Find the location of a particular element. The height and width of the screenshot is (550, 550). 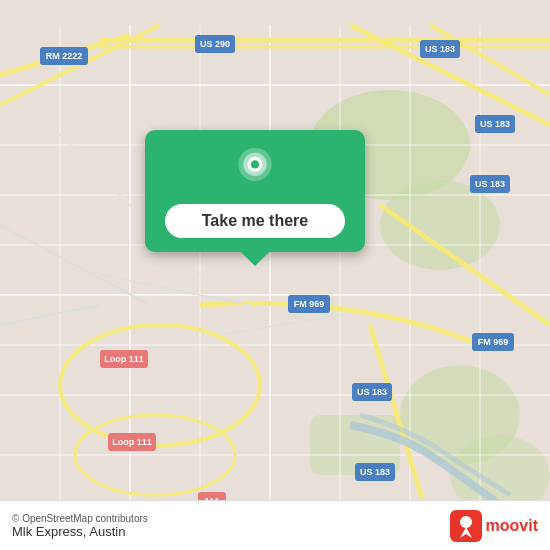

svg-text: US 290 is located at coordinates (215, 44).